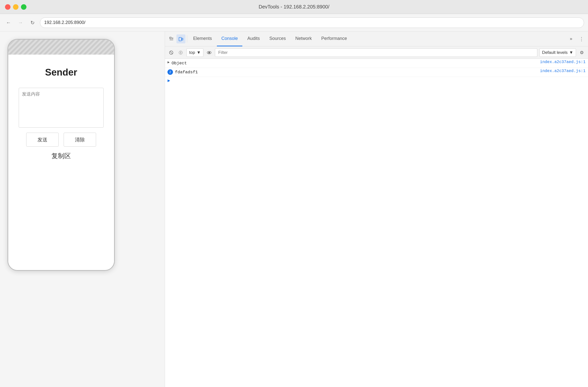 This screenshot has height=387, width=588. What do you see at coordinates (376, 63) in the screenshot?
I see `console-row-object: ► Object index.a2c37aed.js:1` at bounding box center [376, 63].